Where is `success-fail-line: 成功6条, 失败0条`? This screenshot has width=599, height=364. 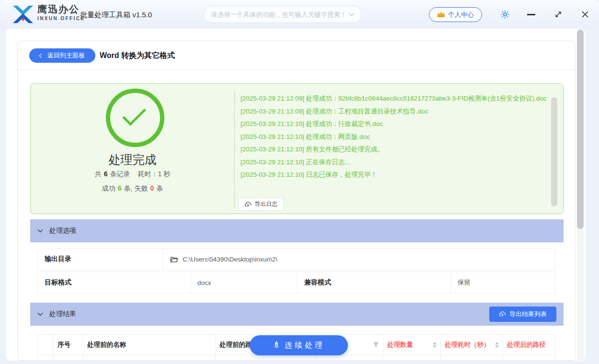
success-fail-line: 成功6条, 失败0条 is located at coordinates (132, 189).